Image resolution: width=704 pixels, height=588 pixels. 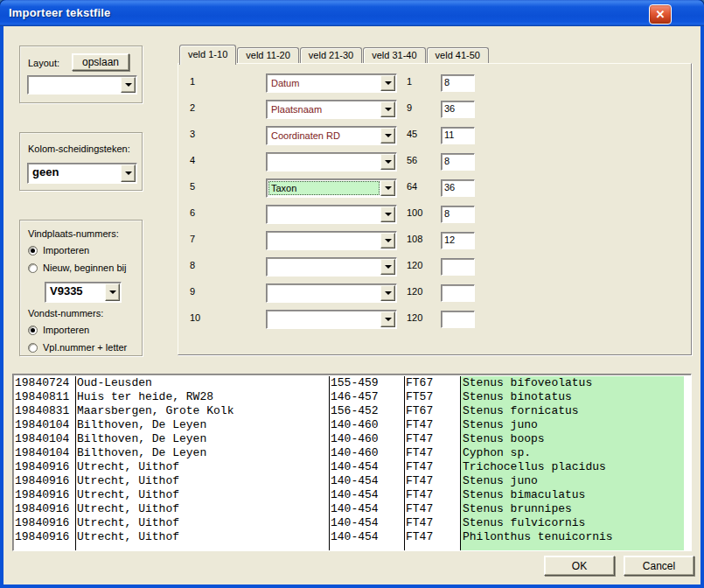 What do you see at coordinates (268, 56) in the screenshot?
I see `tab-veld-11-20: veld 11-20` at bounding box center [268, 56].